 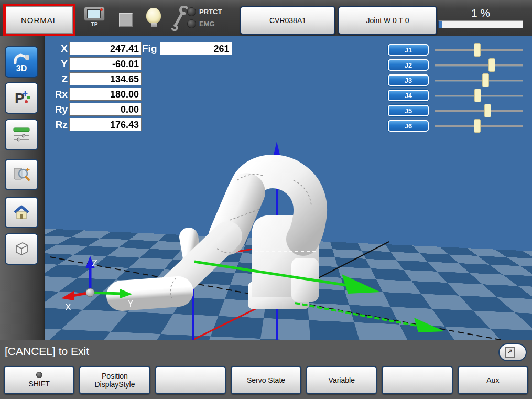 I want to click on tp-monitor-icon, so click(x=94, y=14).